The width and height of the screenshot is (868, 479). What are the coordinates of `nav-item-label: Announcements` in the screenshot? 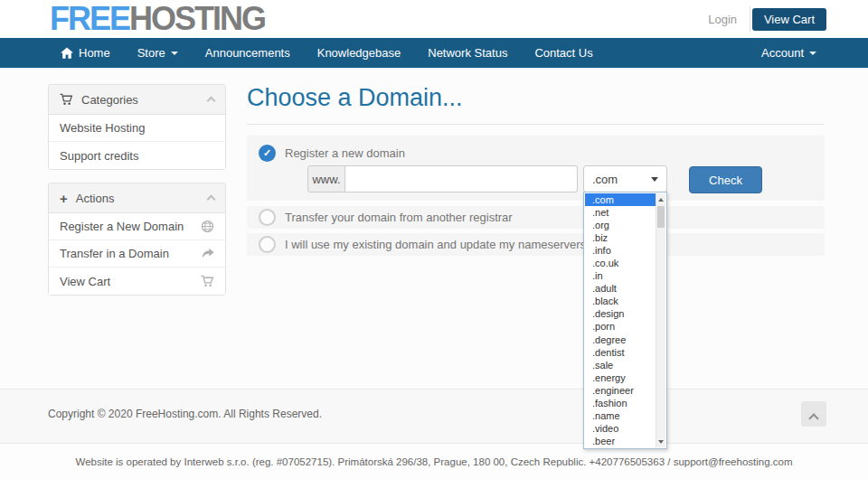 It's located at (248, 52).